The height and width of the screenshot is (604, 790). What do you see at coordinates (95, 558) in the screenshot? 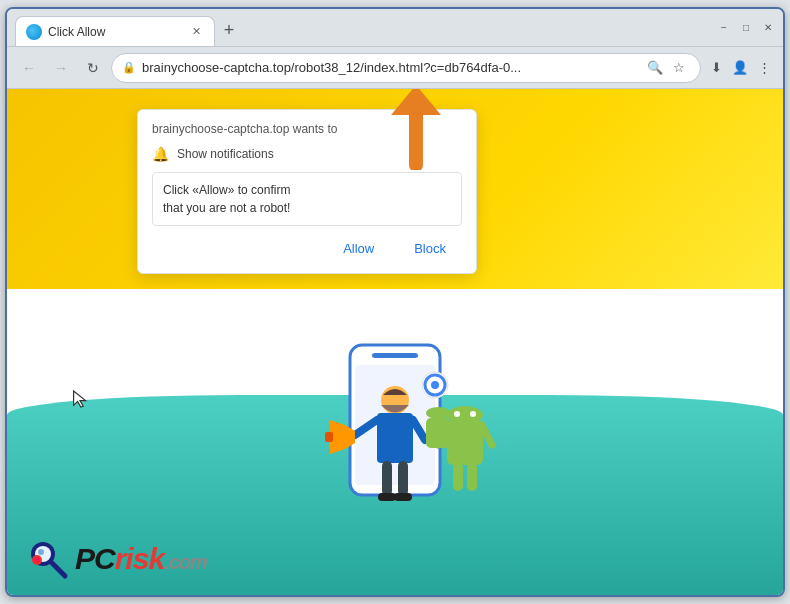
I see `pc-text: PC` at bounding box center [95, 558].